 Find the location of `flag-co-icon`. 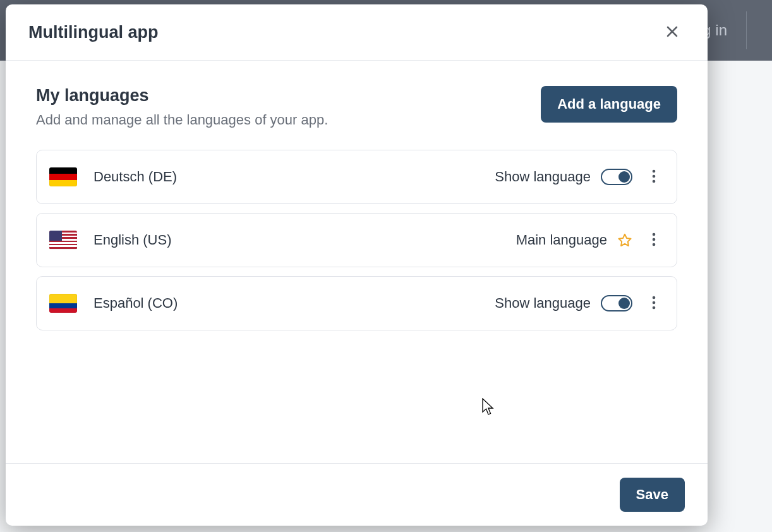

flag-co-icon is located at coordinates (63, 303).